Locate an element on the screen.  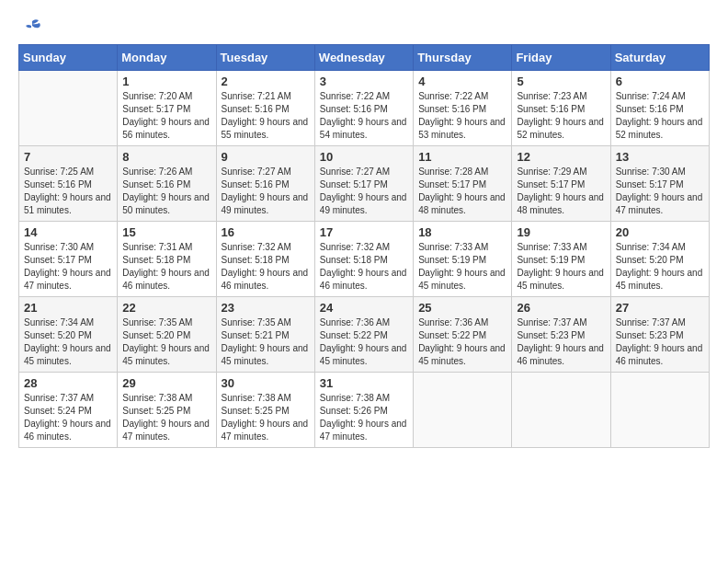
calendar-week-3: 14Sunrise: 7:30 AMSunset: 5:17 PMDayligh… is located at coordinates (364, 259).